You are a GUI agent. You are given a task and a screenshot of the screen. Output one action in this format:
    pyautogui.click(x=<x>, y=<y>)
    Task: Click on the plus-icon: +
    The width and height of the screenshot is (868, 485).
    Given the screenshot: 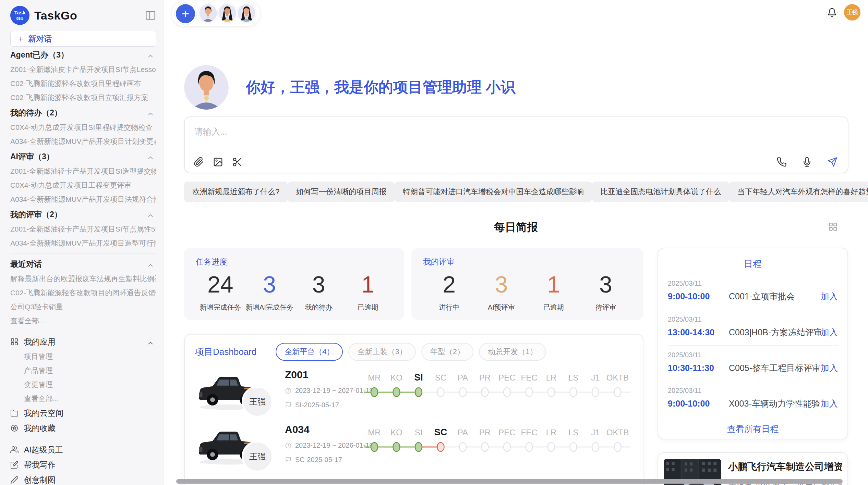 What is the action you would take?
    pyautogui.click(x=21, y=39)
    